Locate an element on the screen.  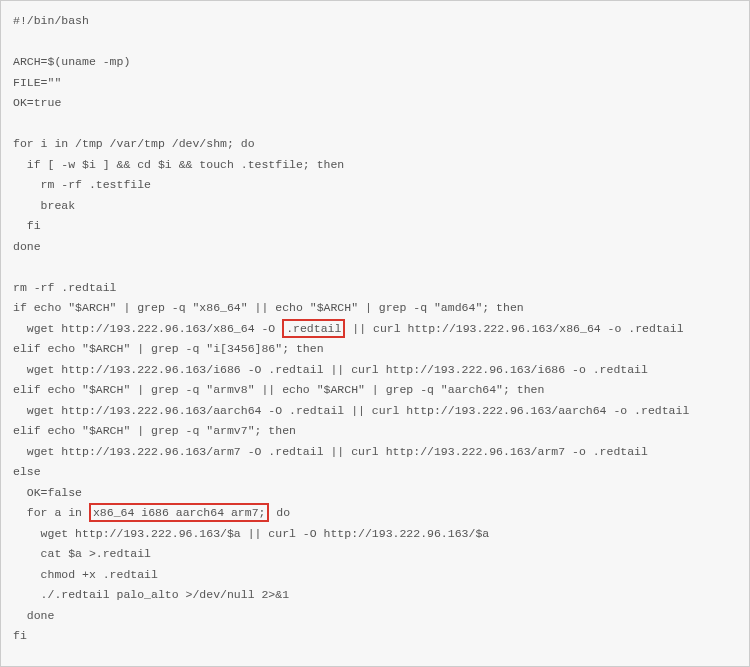
code-line: else is located at coordinates (375, 472).